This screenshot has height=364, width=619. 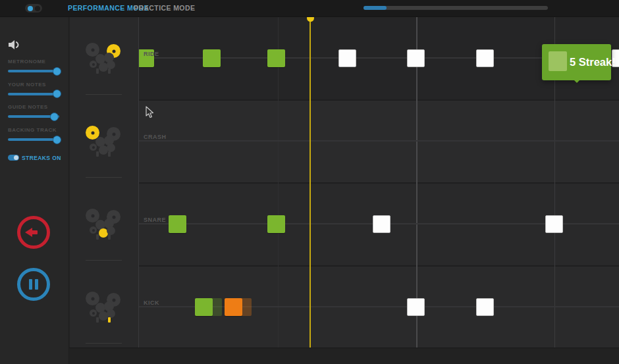 I want to click on slider-label: YOUR NOTES, so click(x=34, y=84).